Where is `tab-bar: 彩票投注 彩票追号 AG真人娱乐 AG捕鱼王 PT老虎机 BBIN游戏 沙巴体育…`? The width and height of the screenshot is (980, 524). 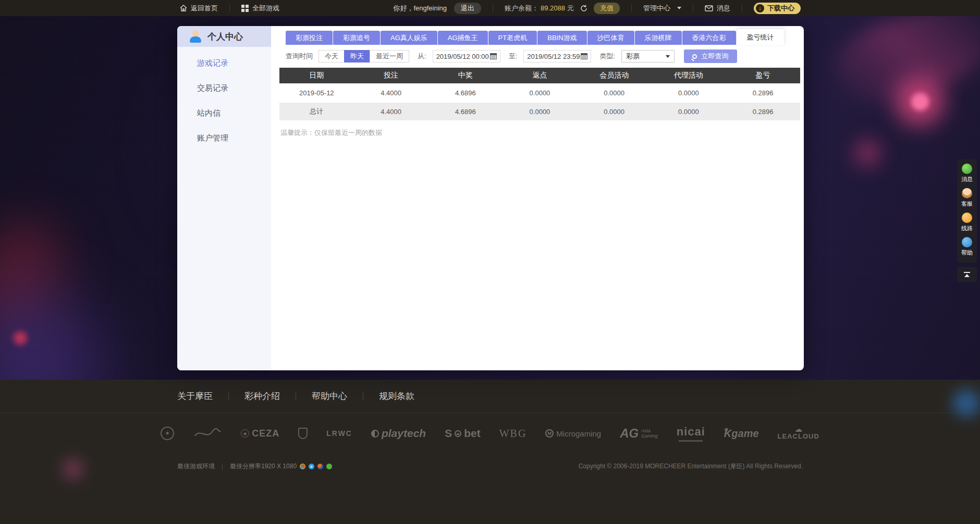 tab-bar: 彩票投注 彩票追号 AG真人娱乐 AG捕鱼王 PT老虎机 BBIN游戏 沙巴体育… is located at coordinates (541, 35).